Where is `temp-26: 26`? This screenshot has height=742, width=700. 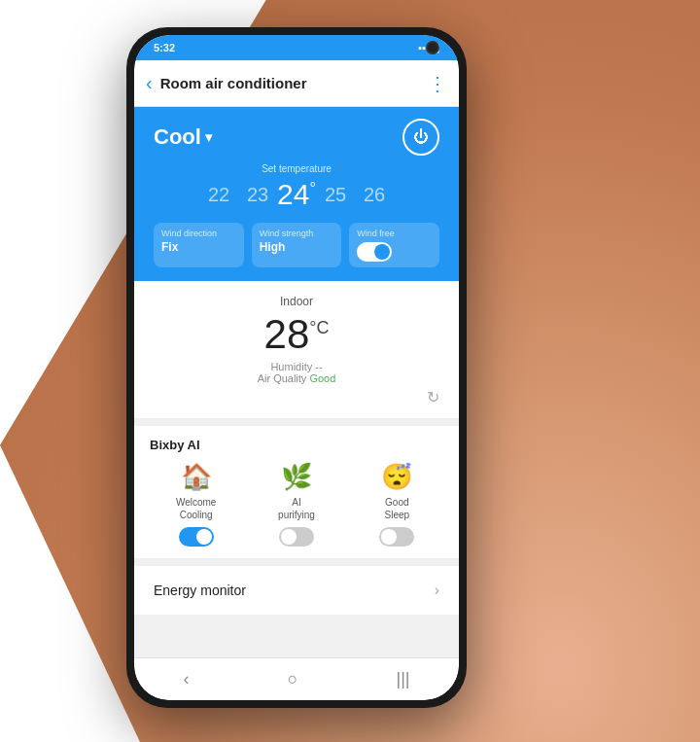 temp-26: 26 is located at coordinates (374, 194).